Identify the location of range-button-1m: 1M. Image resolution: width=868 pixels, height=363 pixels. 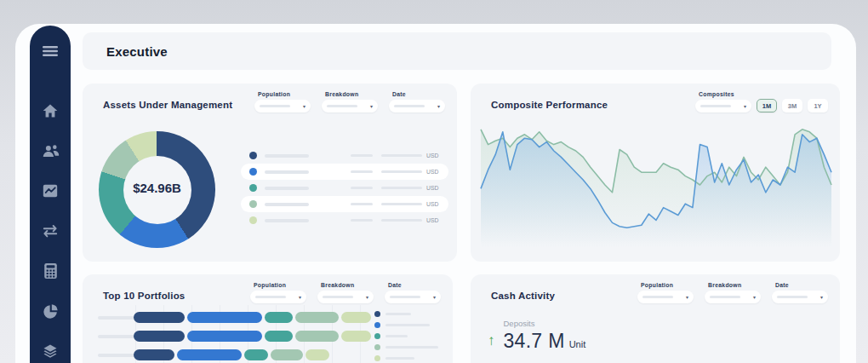
(767, 106).